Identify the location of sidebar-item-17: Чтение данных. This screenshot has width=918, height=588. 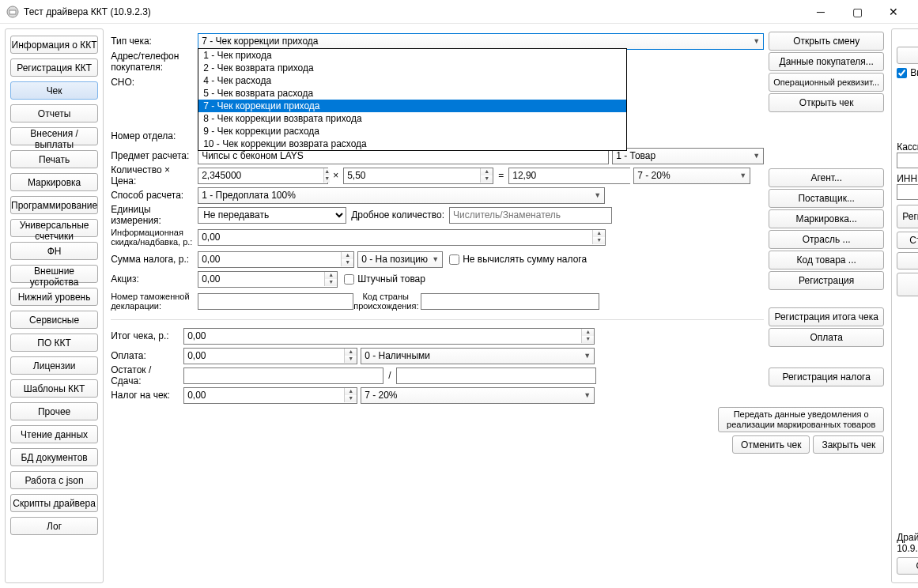
(54, 435).